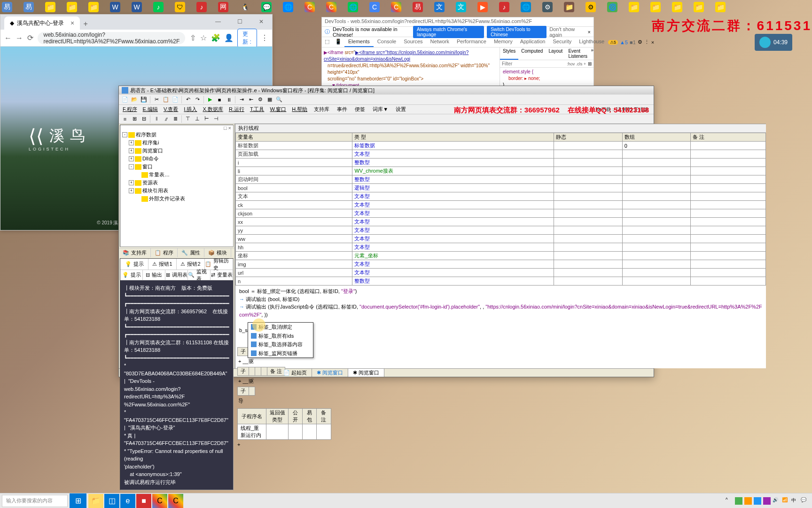 The height and width of the screenshot is (508, 812). What do you see at coordinates (509, 54) in the screenshot?
I see `styles-tab: Styles` at bounding box center [509, 54].